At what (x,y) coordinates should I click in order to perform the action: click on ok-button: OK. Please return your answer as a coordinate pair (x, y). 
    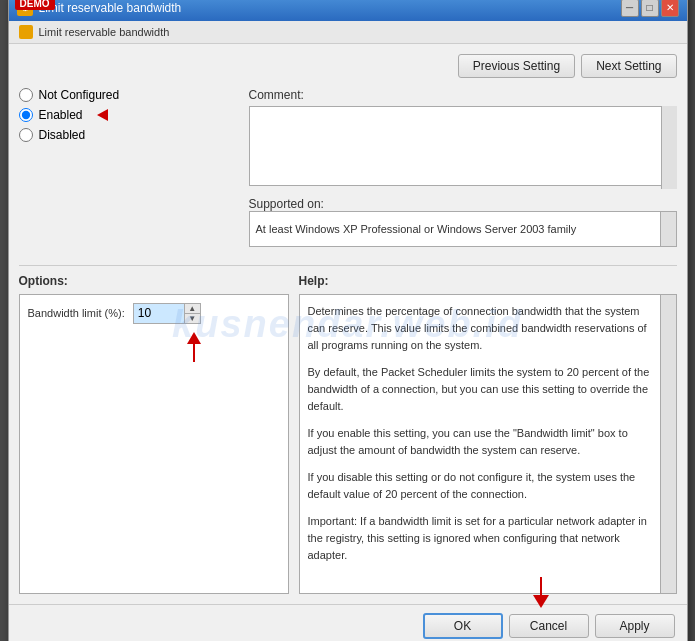
    Looking at the image, I should click on (463, 626).